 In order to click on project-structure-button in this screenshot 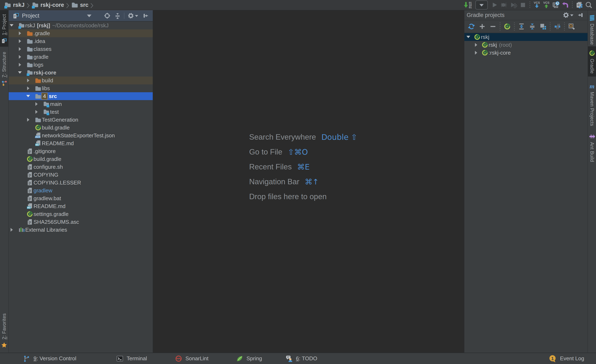, I will do `click(579, 5)`.